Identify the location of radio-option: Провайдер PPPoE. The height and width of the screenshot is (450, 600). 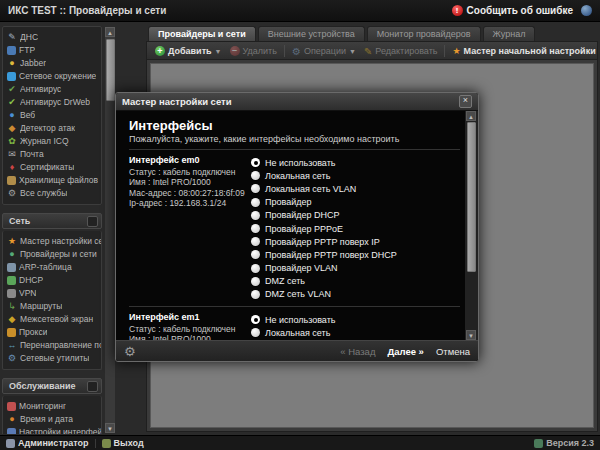
(356, 228).